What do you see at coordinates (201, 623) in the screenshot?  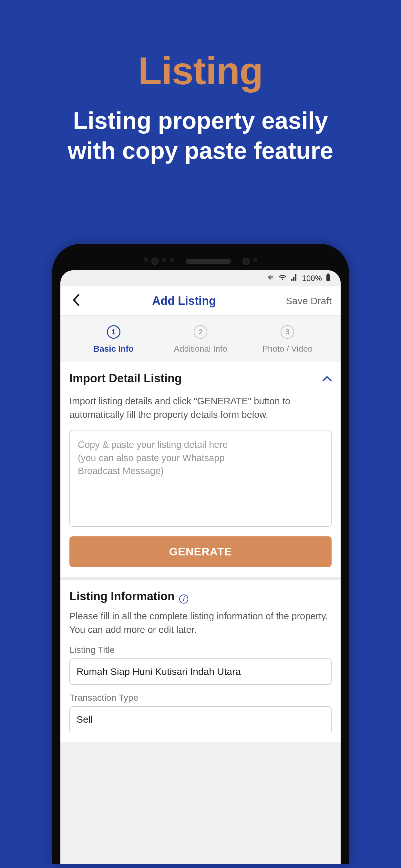 I see `listing-info-description: Please fill in all the complete listing …` at bounding box center [201, 623].